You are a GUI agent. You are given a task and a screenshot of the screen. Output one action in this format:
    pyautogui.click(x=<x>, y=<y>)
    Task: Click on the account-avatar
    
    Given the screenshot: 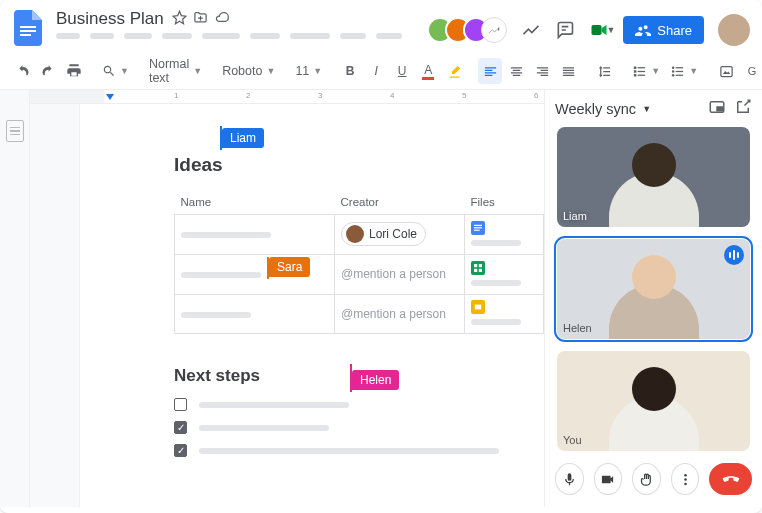 What is the action you would take?
    pyautogui.click(x=734, y=30)
    